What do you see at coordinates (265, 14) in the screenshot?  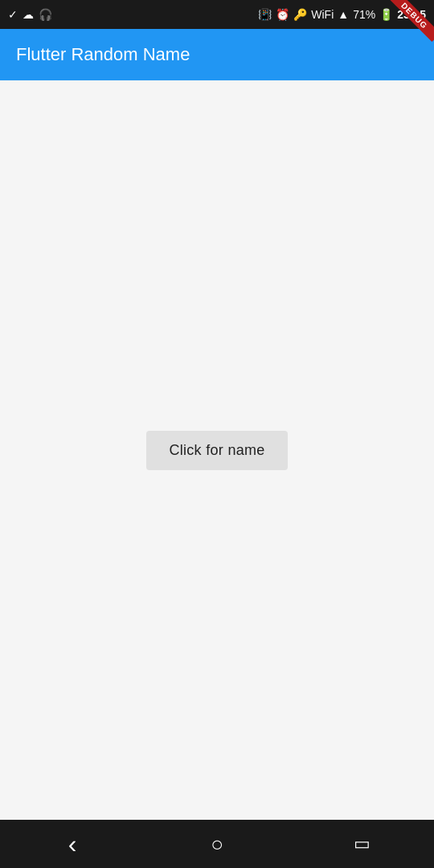 I see `vibrate-icon: 📳` at bounding box center [265, 14].